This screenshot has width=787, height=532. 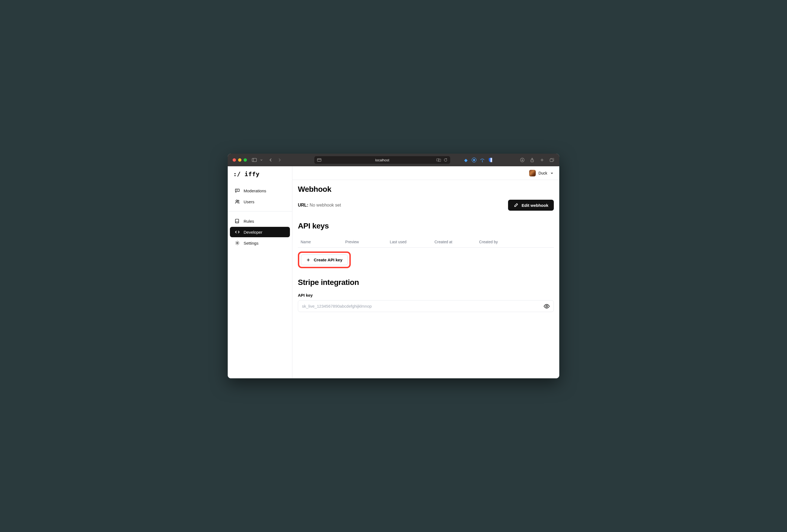 What do you see at coordinates (456, 242) in the screenshot?
I see `column-header: Created at` at bounding box center [456, 242].